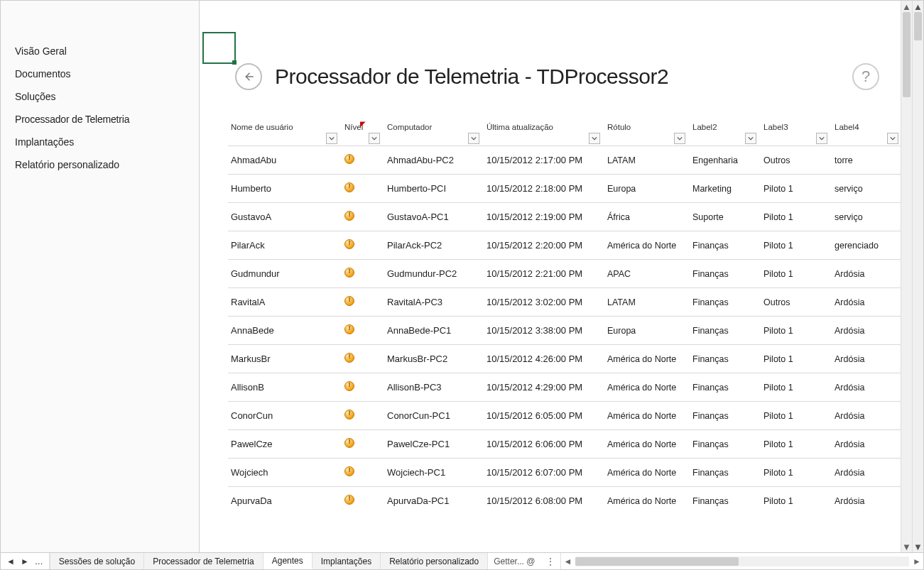 This screenshot has width=924, height=570. What do you see at coordinates (822, 138) in the screenshot?
I see `filter-button-label3` at bounding box center [822, 138].